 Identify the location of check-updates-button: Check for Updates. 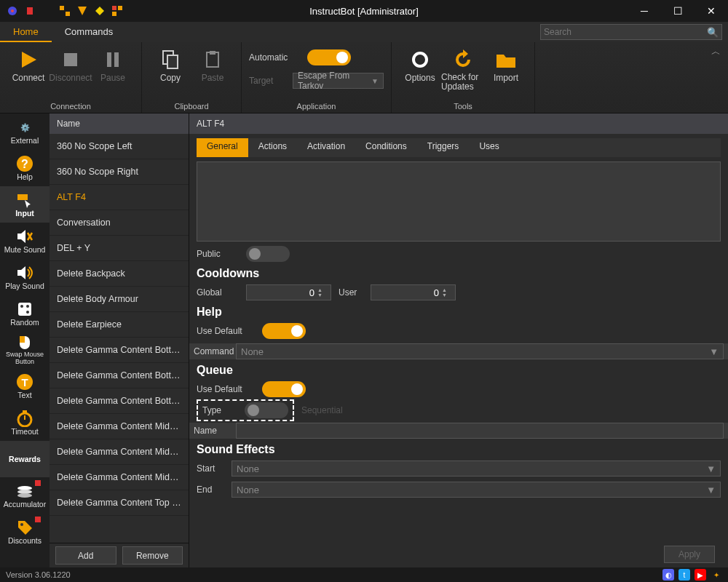
(463, 69).